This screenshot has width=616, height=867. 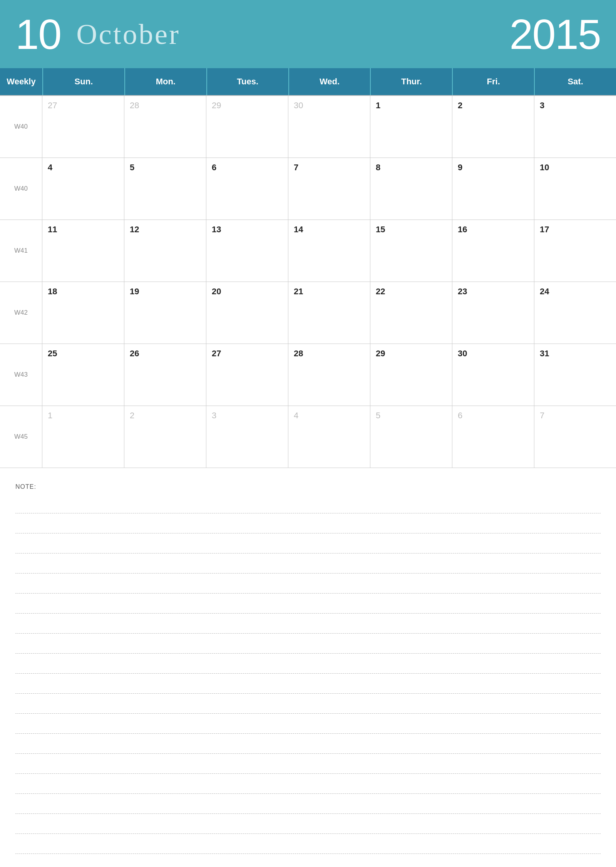 I want to click on week-label: W42, so click(x=21, y=313).